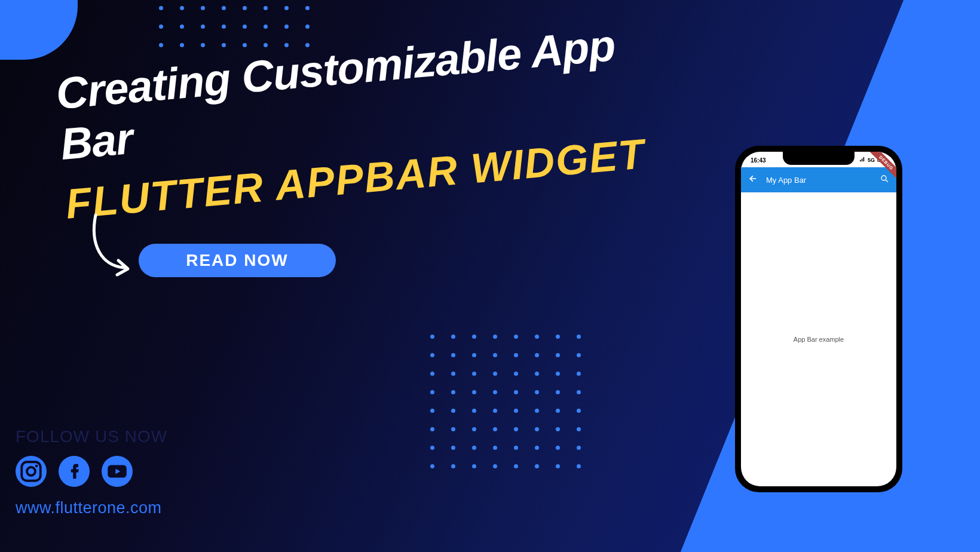 This screenshot has height=552, width=980. I want to click on phone-mock: 16:43 5G My App Bar DEBUG App Bar exam, so click(819, 319).